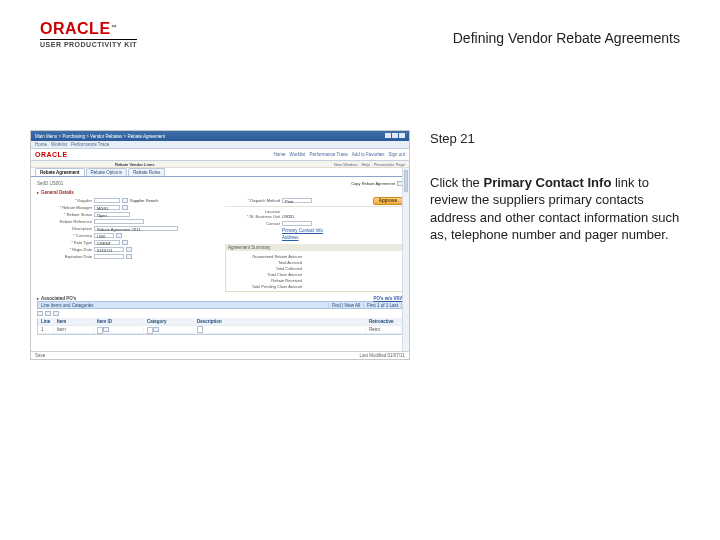 This screenshot has width=720, height=540. I want to click on sum-guaranteed-label: Guaranteed Rebate Amount, so click(266, 256).